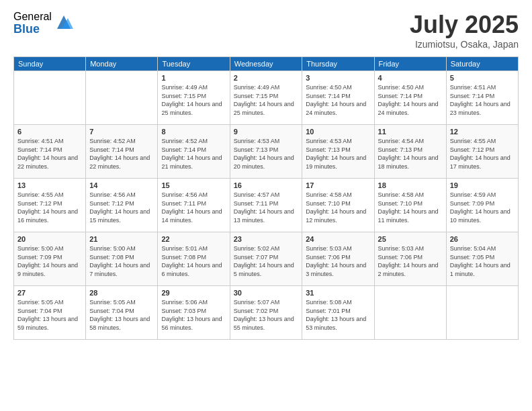 The height and width of the screenshot is (411, 532). Describe the element at coordinates (266, 64) in the screenshot. I see `calendar-header-row: SundayMondayTuesdayWednesdayThursdayFrid…` at that location.